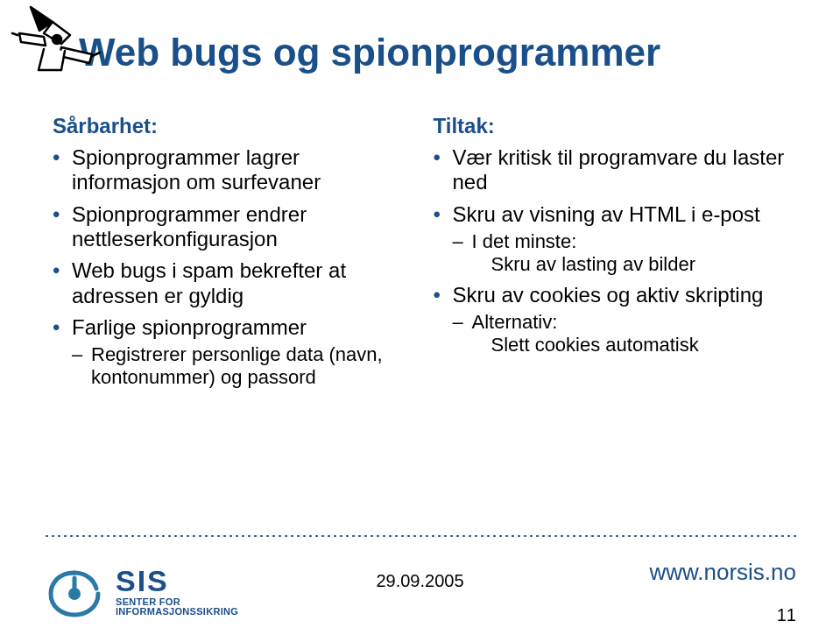  What do you see at coordinates (631, 345) in the screenshot?
I see `subsub-text: Slett cookies automatisk` at bounding box center [631, 345].